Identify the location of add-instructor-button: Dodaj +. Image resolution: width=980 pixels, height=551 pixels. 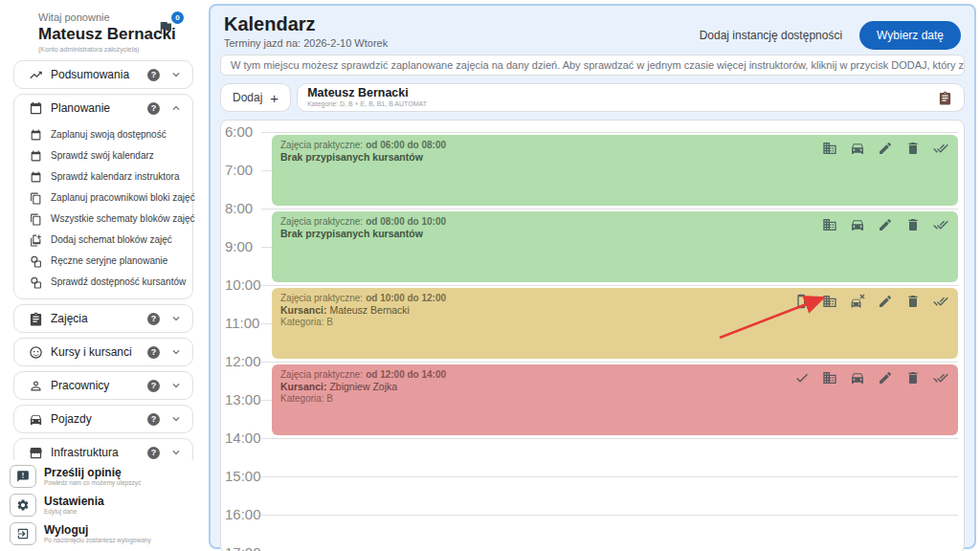
(256, 98).